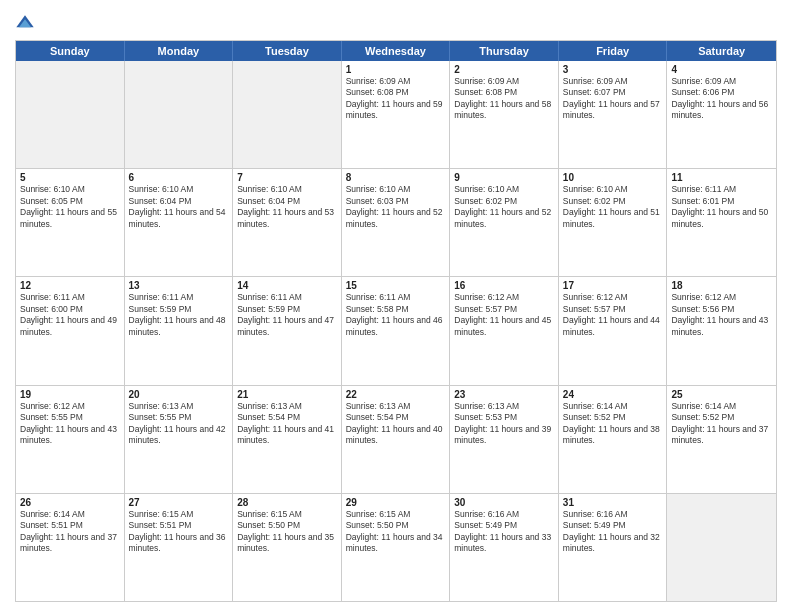 The width and height of the screenshot is (792, 612). Describe the element at coordinates (70, 394) in the screenshot. I see `day-number: 19` at that location.